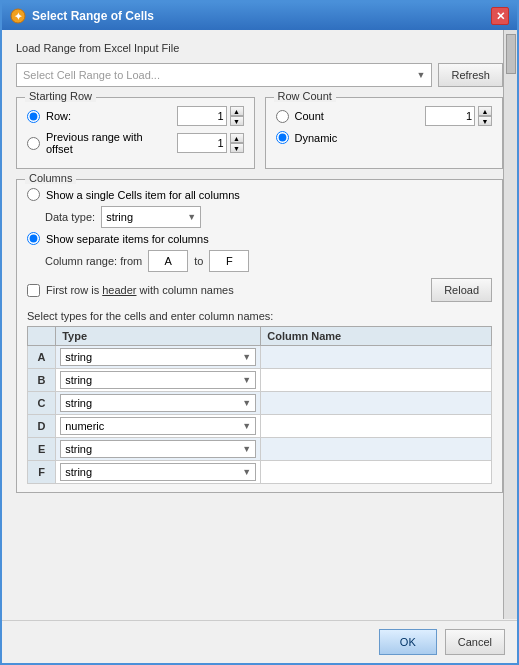 The width and height of the screenshot is (519, 665). Describe the element at coordinates (108, 143) in the screenshot. I see `prev-range-label: Previous range with offset` at that location.